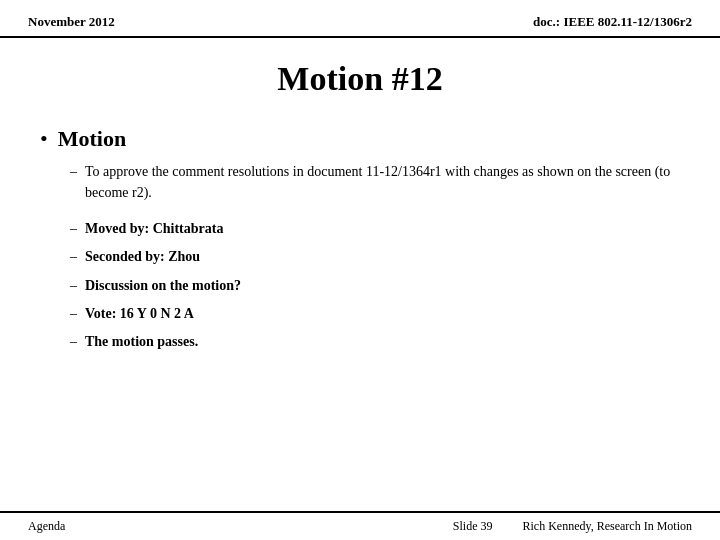  Describe the element at coordinates (375, 257) in the screenshot. I see `sub-item-seconded: – Seconded by: Zhou` at that location.